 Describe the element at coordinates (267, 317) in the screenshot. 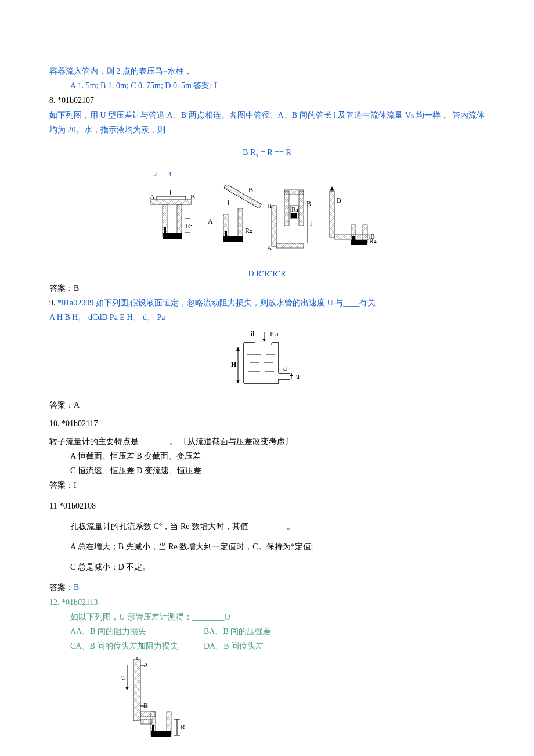

I see `q9-options: A H B H、 dCdD Pa E H、 d、 Pa` at that location.